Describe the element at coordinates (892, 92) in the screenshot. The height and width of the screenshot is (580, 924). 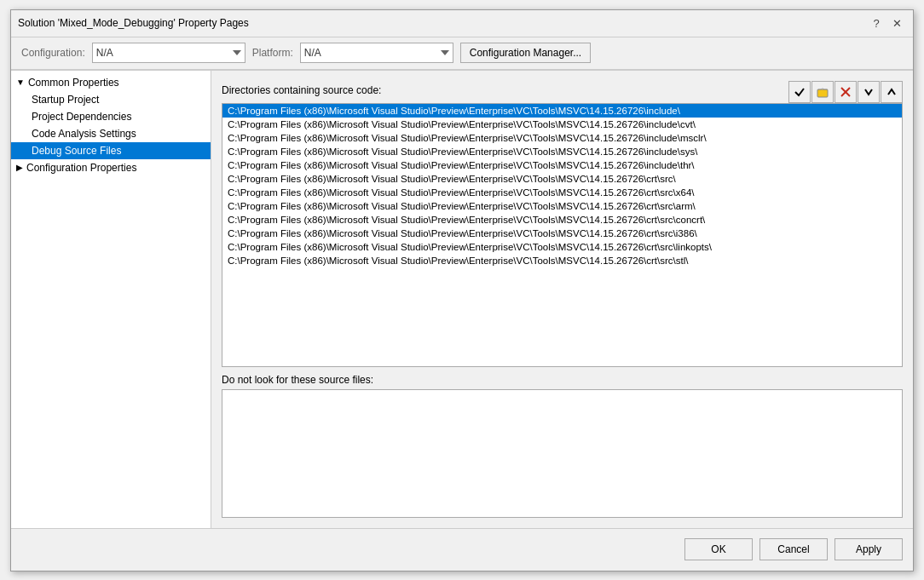
I see `up-arrow-icon` at that location.